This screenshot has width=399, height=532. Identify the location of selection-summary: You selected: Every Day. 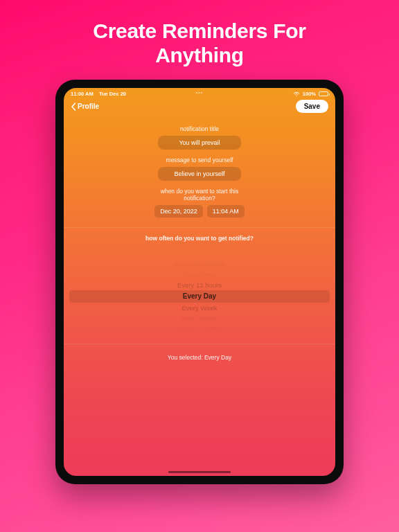
(200, 357).